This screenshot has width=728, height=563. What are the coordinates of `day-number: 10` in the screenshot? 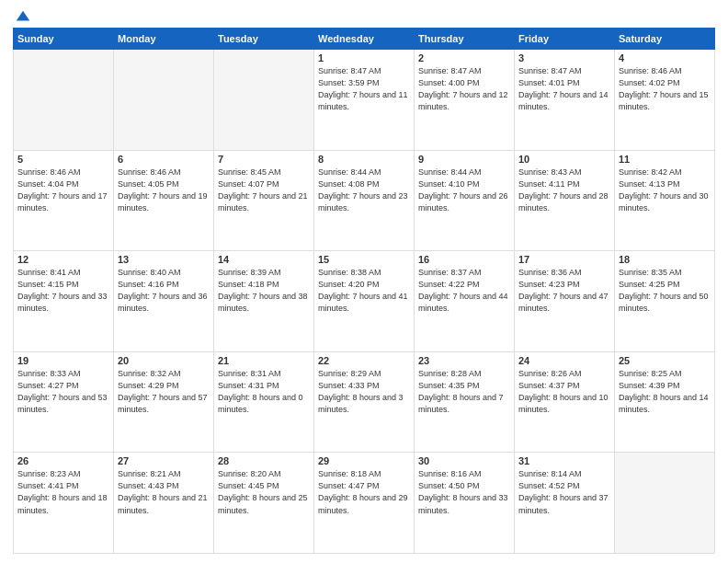 It's located at (564, 159).